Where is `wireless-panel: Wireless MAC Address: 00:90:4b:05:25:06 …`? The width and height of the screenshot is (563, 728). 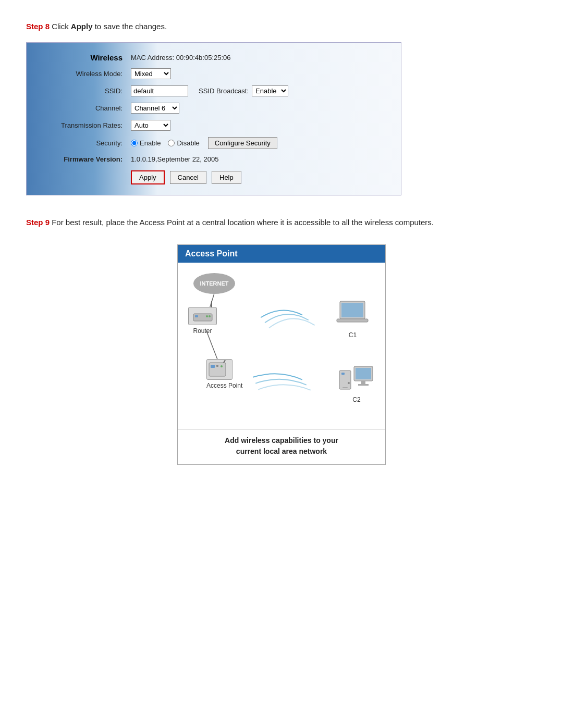
wireless-panel: Wireless MAC Address: 00:90:4b:05:25:06 … is located at coordinates (214, 119).